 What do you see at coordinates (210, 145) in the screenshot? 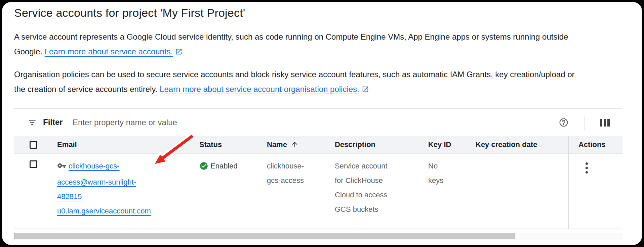
I see `column-header-status: Status` at bounding box center [210, 145].